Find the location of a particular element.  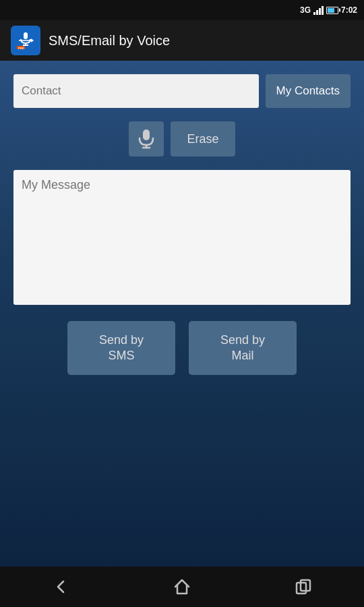

app-title: SMS/Email by Voice is located at coordinates (109, 40).